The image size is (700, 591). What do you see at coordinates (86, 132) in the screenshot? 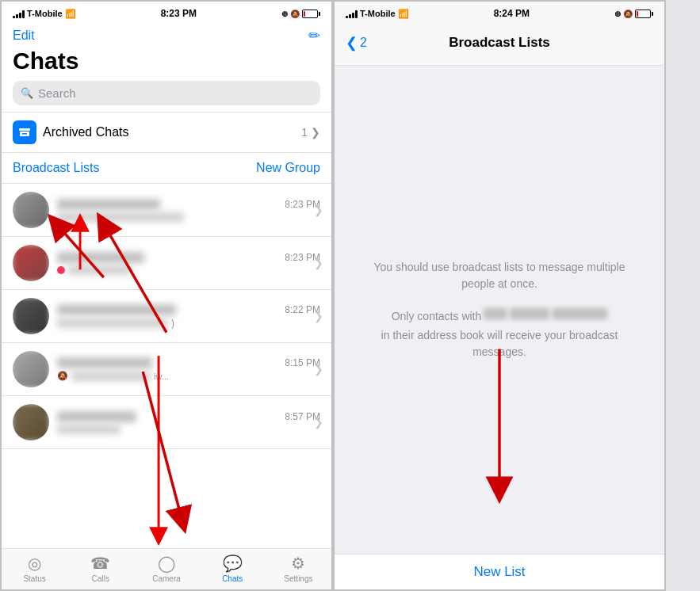
I see `archived-label: Archived Chats` at bounding box center [86, 132].